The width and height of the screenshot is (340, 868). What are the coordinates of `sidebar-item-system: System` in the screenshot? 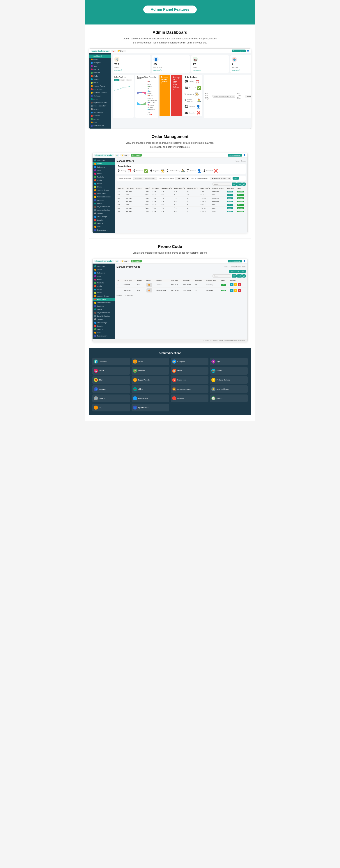 It's located at (100, 109).